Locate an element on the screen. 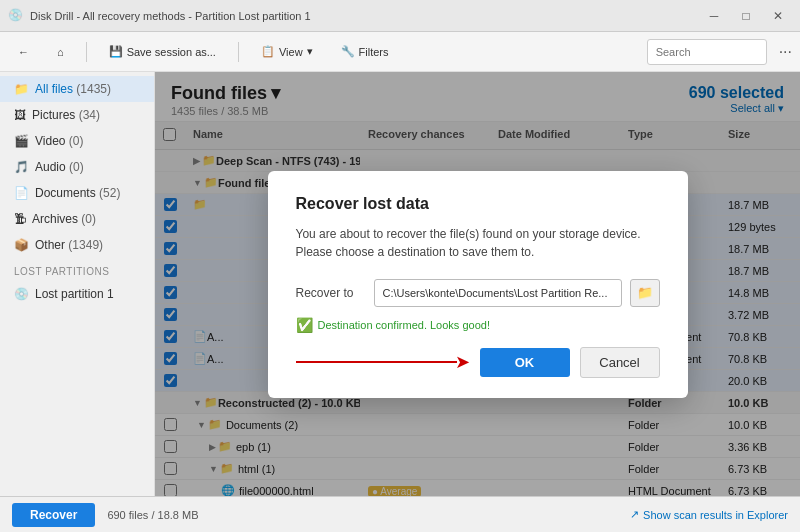  cancel-button: Cancel is located at coordinates (620, 362).